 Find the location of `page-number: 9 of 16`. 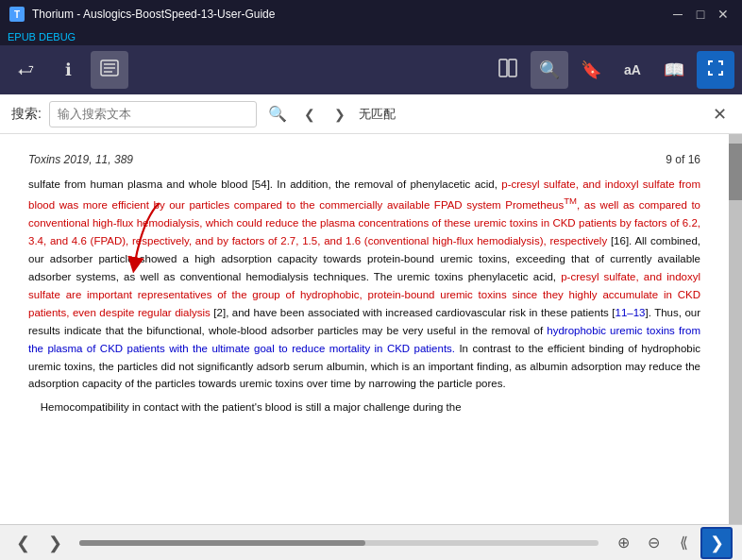

page-number: 9 of 16 is located at coordinates (683, 160).